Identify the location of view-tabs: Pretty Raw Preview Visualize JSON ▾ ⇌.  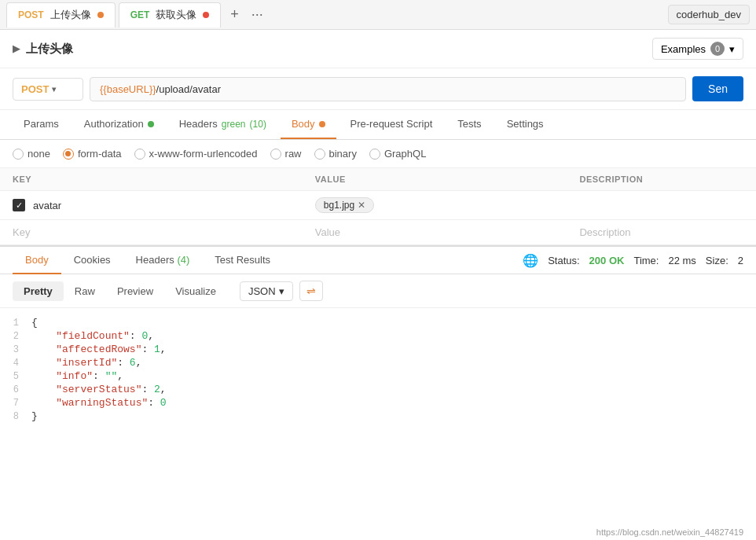
(378, 291).